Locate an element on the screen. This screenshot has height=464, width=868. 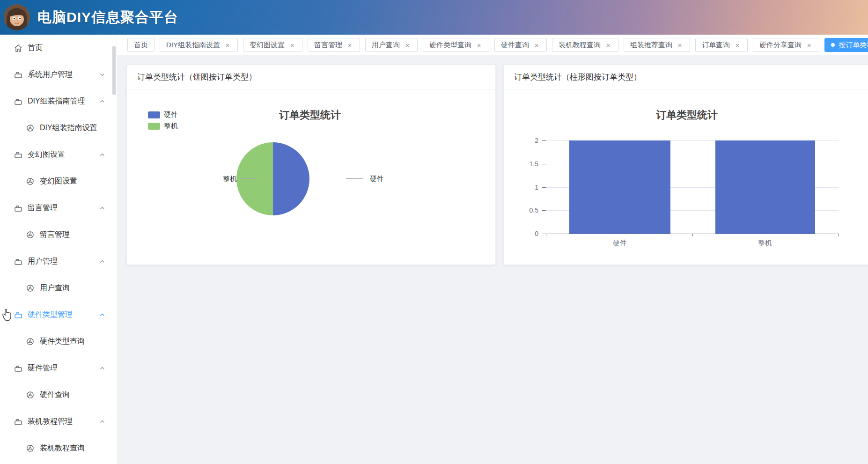
bar-whole-machine is located at coordinates (765, 187).